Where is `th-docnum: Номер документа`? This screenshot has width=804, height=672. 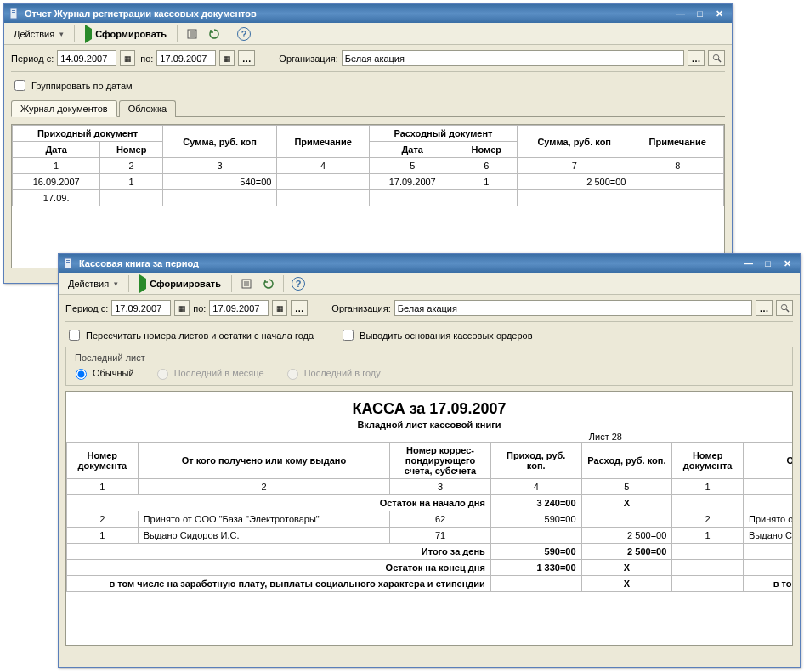
th-docnum: Номер документа is located at coordinates (103, 460).